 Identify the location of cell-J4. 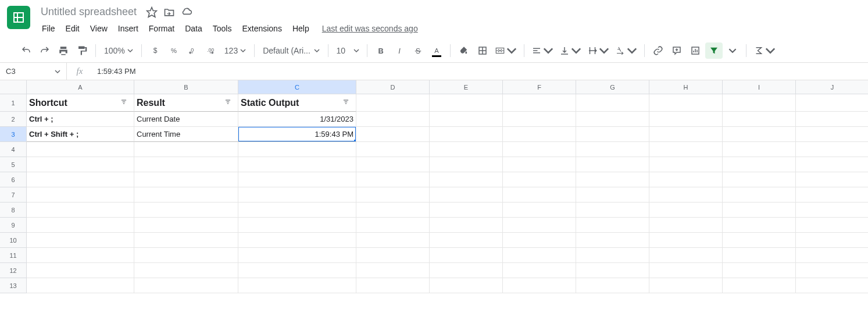
(832, 150).